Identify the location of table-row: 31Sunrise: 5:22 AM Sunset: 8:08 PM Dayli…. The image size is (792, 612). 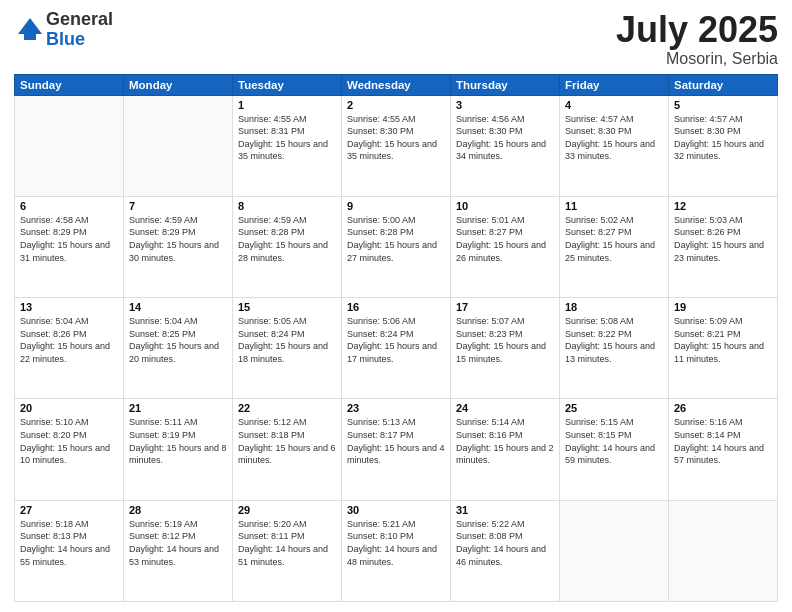
(506, 550).